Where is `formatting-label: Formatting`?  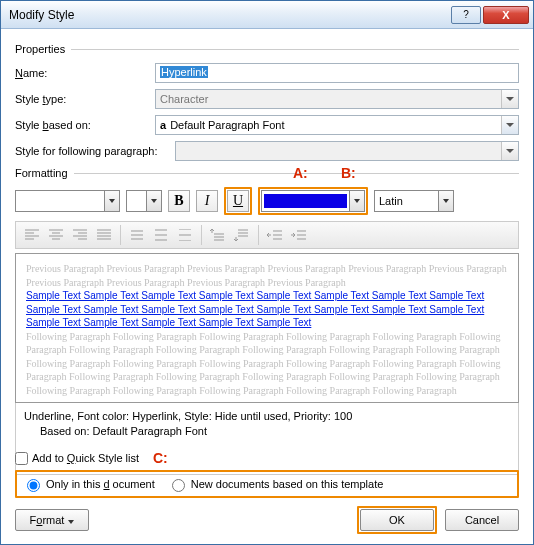
formatting-label: Formatting is located at coordinates (42, 173).